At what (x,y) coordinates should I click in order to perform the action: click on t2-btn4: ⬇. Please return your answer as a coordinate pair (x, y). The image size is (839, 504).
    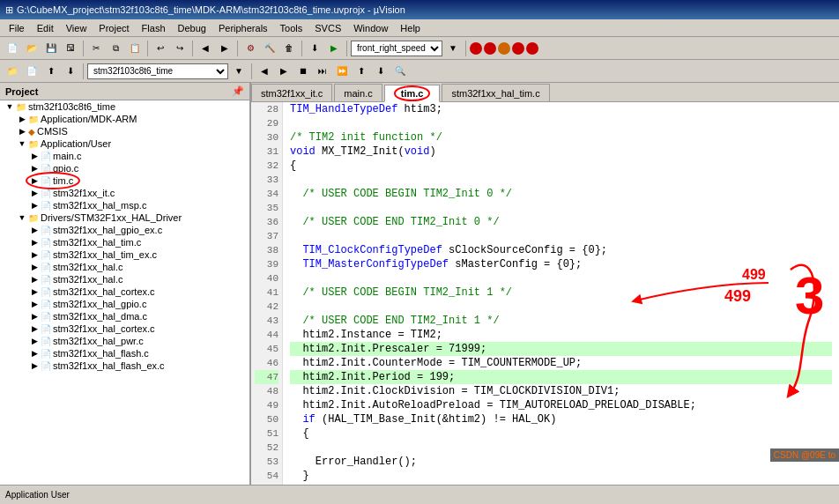
    Looking at the image, I should click on (71, 71).